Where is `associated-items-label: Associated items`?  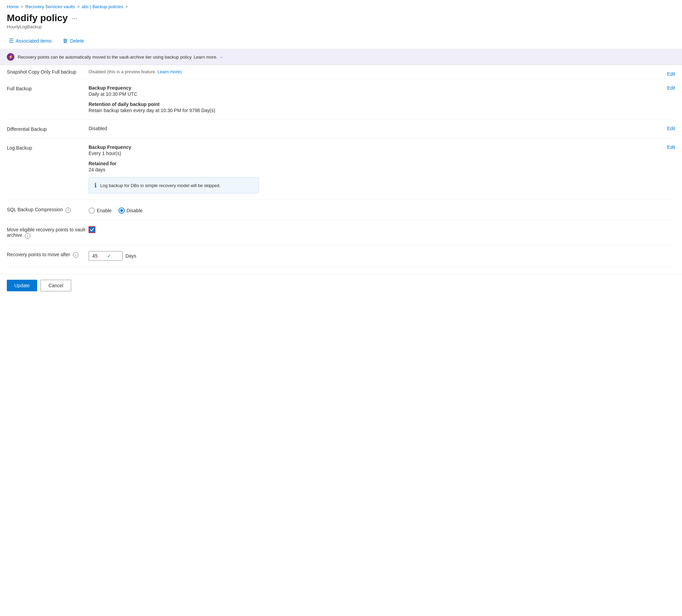
associated-items-label: Associated items is located at coordinates (34, 41).